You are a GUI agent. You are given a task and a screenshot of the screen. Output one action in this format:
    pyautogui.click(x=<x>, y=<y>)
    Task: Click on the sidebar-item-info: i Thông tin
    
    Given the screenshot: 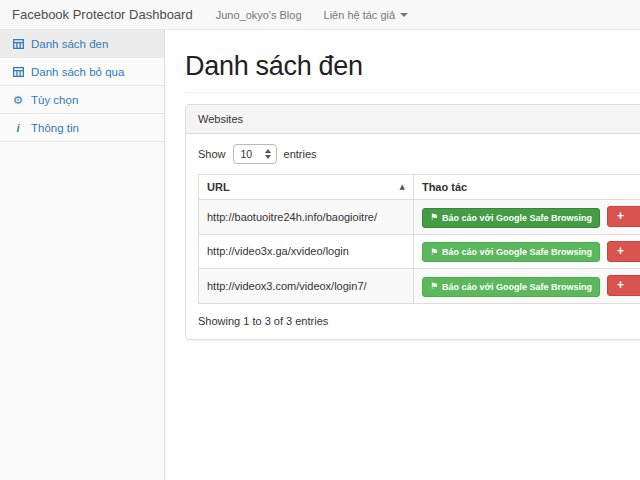 What is the action you would take?
    pyautogui.click(x=82, y=128)
    